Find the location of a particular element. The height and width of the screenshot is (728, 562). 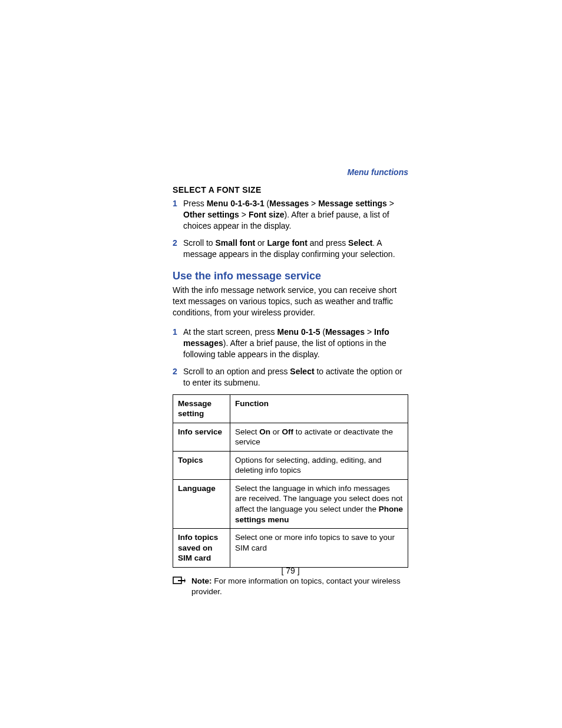

table-cell: Select one or more info topics to save t… is located at coordinates (319, 548).